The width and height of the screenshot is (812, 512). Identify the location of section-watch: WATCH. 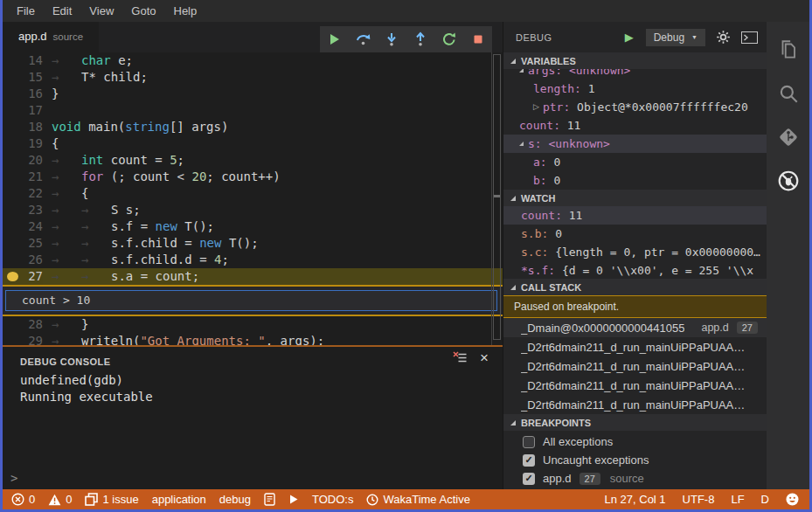
(635, 197).